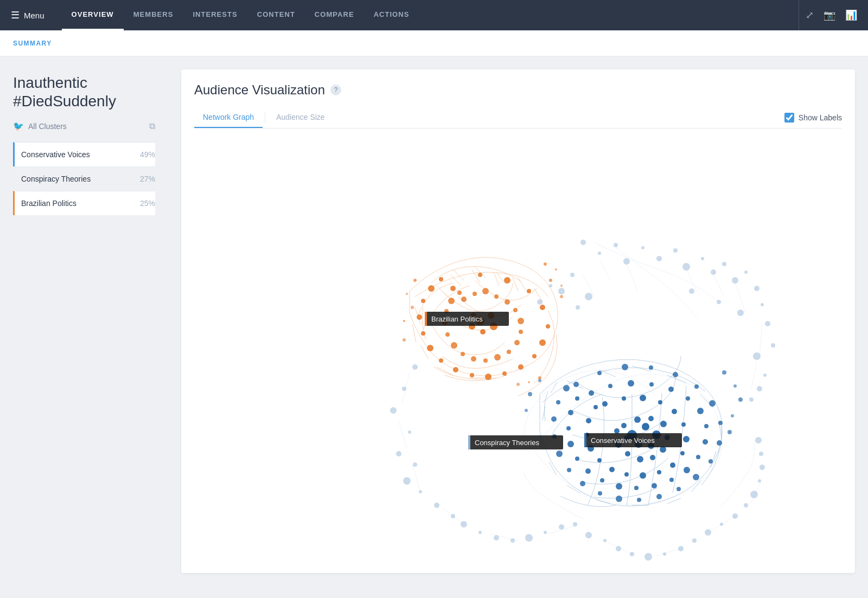 Image resolution: width=868 pixels, height=598 pixels. Describe the element at coordinates (93, 15) in the screenshot. I see `nav-overview: OVERVIEW` at that location.